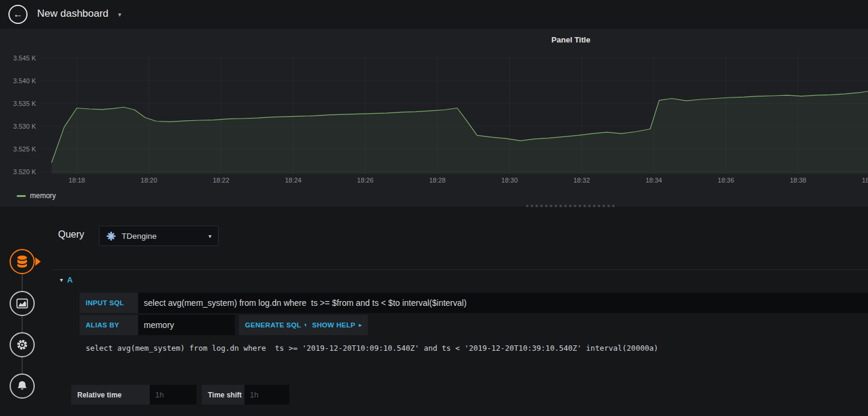 The image size is (868, 416). Describe the element at coordinates (571, 206) in the screenshot. I see `panel-resize-handle` at that location.